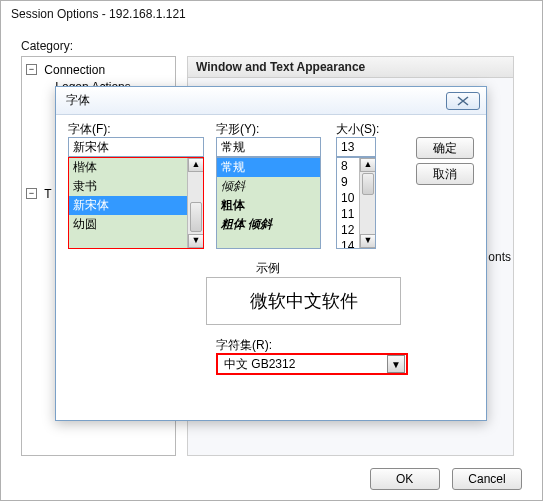 Image resolution: width=543 pixels, height=501 pixels. Describe the element at coordinates (268, 203) in the screenshot. I see `style-listbox: 常规 倾斜 粗体 粗体 倾斜` at that location.